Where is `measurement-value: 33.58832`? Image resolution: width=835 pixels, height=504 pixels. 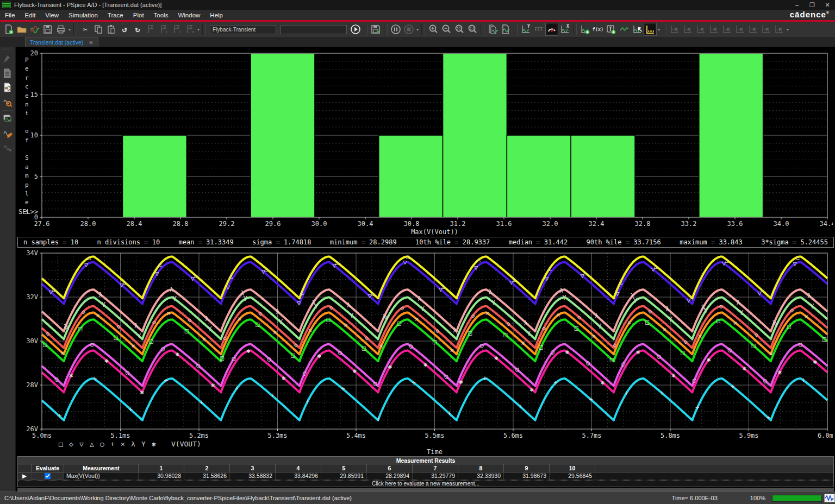
measurement-value: 33.58832 is located at coordinates (253, 476).